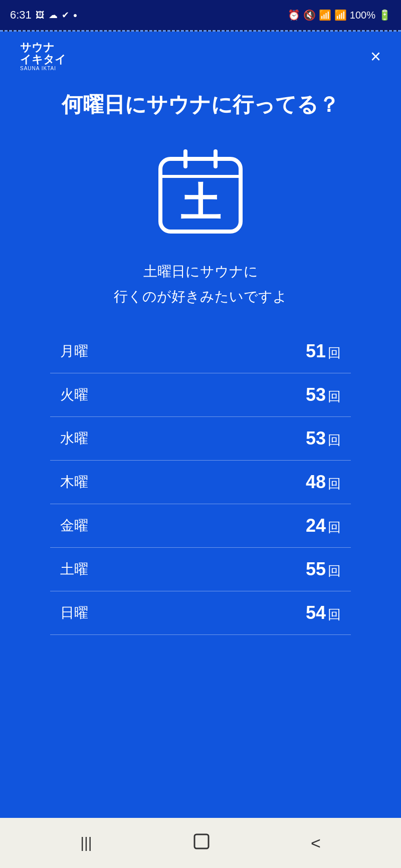  What do you see at coordinates (200, 15) in the screenshot?
I see `status-bar: 6:31 🖼 ☁ ✔ ● ⏰ 🔇 📶 📶 100% 🔋` at bounding box center [200, 15].